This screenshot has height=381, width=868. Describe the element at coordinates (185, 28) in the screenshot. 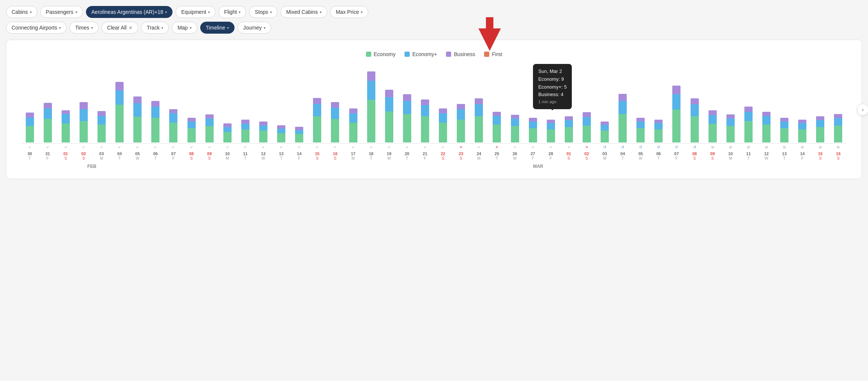

I see `btn-map: Map▾` at that location.